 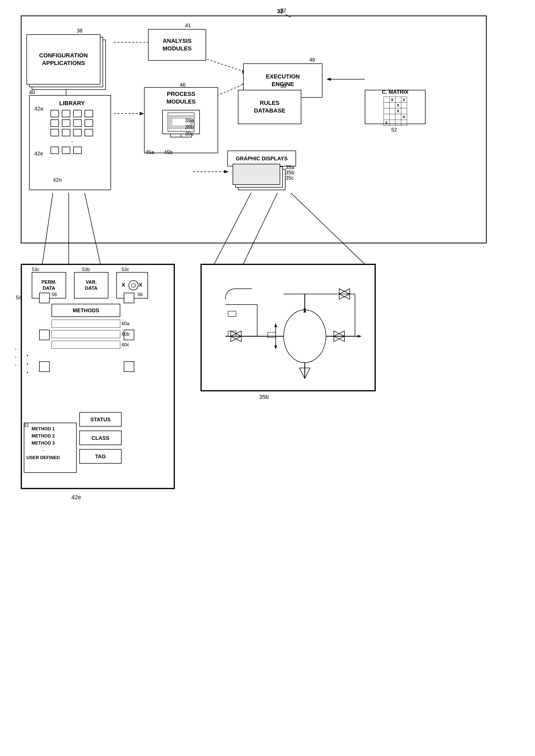 What do you see at coordinates (288, 327) in the screenshot?
I see `display-35b-box` at bounding box center [288, 327].